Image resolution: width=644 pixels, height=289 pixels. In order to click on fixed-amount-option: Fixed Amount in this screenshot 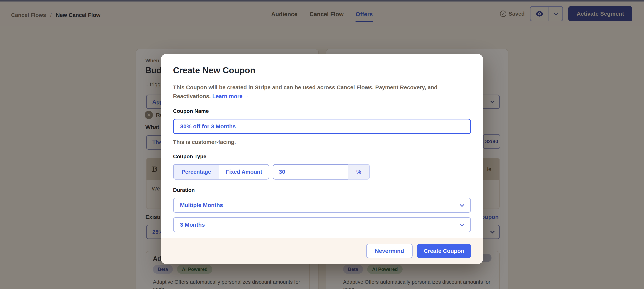, I will do `click(244, 172)`.